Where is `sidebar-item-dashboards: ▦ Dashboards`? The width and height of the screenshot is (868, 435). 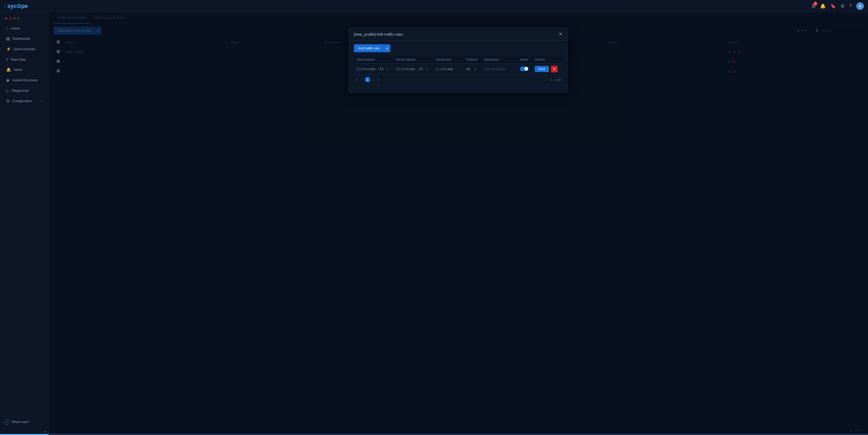
sidebar-item-dashboards: ▦ Dashboards is located at coordinates (24, 38).